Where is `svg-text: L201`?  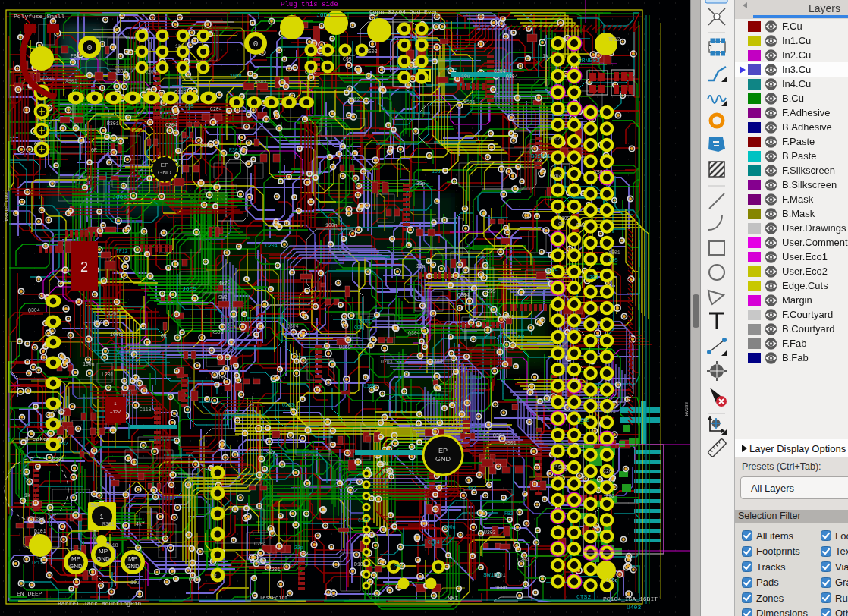
svg-text: L201 is located at coordinates (108, 375).